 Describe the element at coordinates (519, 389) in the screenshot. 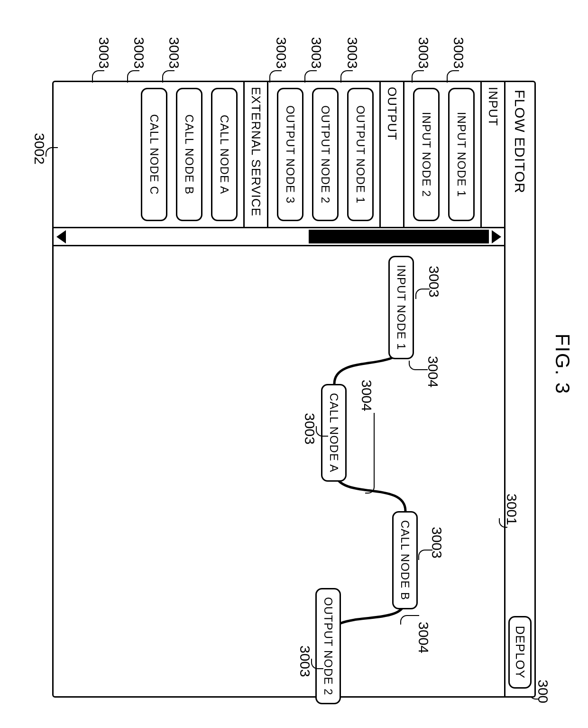

I see `titlebar: FLOW EDITOR DEPLOY` at that location.